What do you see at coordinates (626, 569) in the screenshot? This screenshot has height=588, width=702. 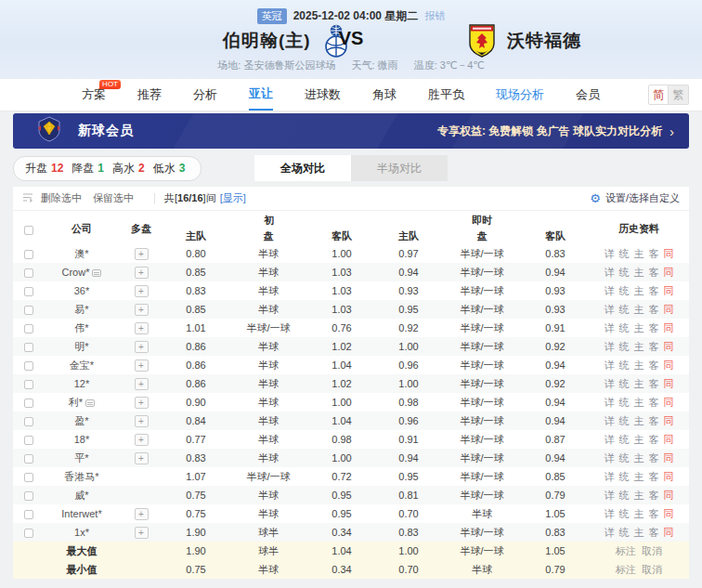 I see `summary-action-1: 标注` at bounding box center [626, 569].